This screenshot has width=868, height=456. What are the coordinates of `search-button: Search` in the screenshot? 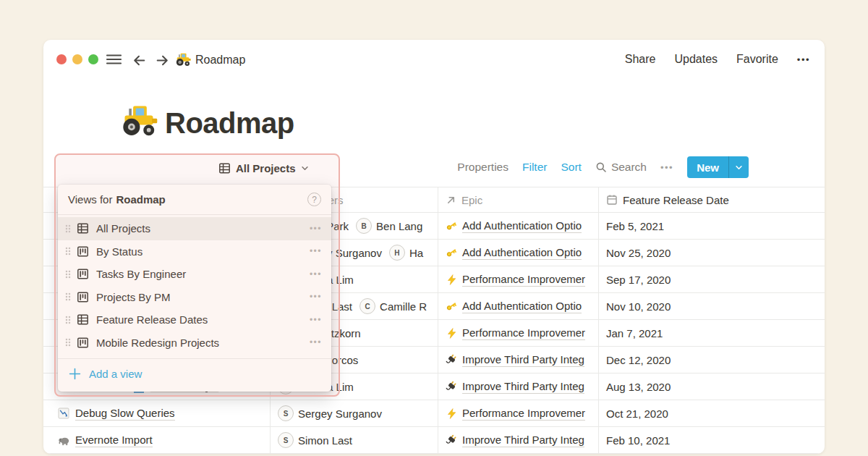 It's located at (621, 167).